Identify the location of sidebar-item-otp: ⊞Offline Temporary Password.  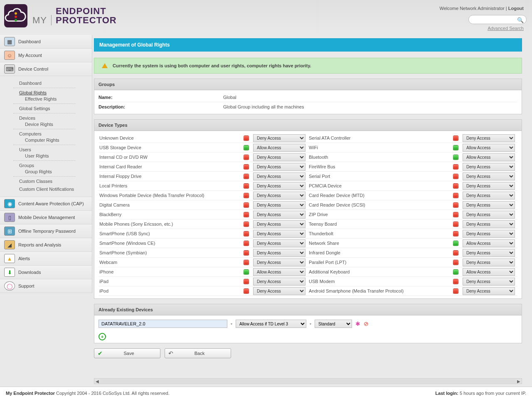
(46, 231).